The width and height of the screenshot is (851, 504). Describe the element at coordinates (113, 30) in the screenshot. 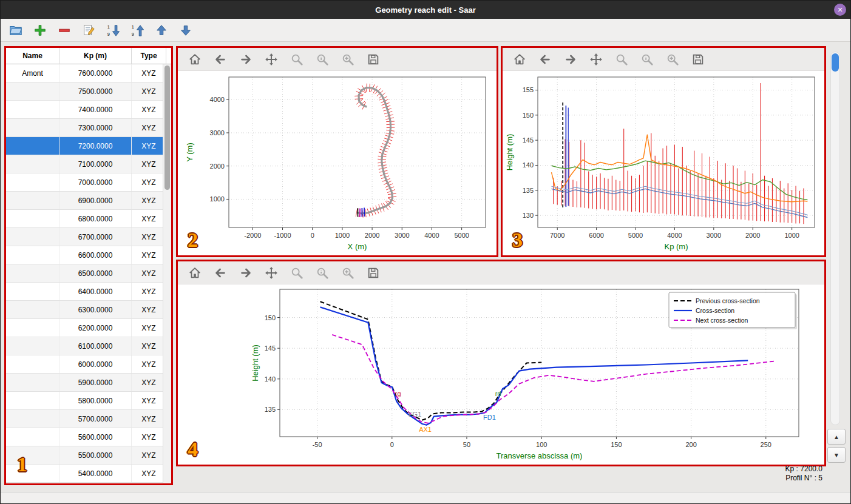

I see `sort-down-button: 19` at that location.